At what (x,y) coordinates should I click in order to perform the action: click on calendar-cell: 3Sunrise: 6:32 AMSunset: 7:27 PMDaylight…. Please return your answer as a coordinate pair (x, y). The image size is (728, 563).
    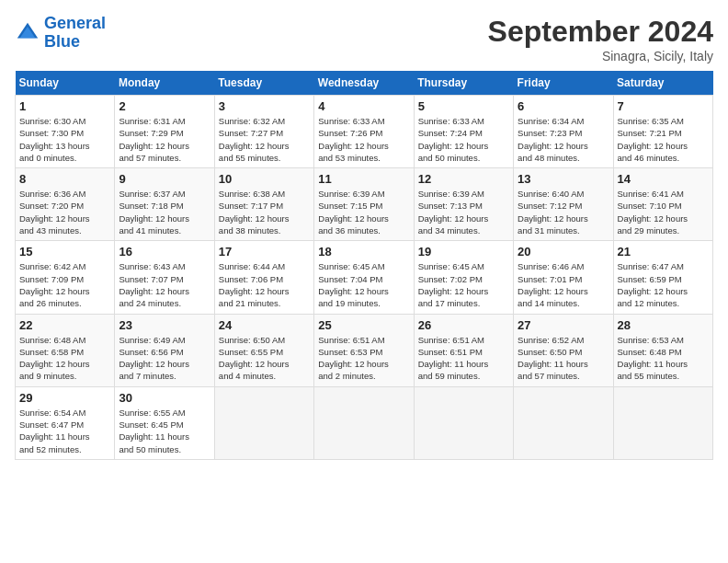
    Looking at the image, I should click on (264, 132).